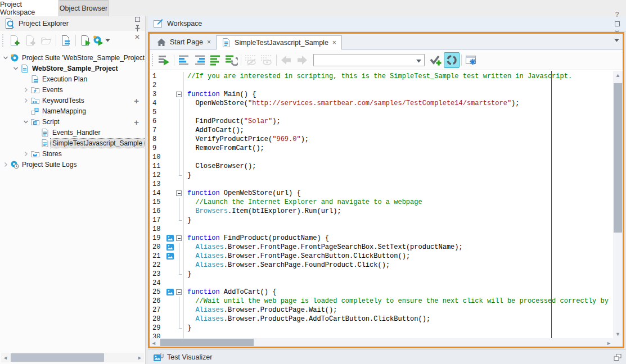  Describe the element at coordinates (137, 28) in the screenshot. I see `pin-button` at that location.